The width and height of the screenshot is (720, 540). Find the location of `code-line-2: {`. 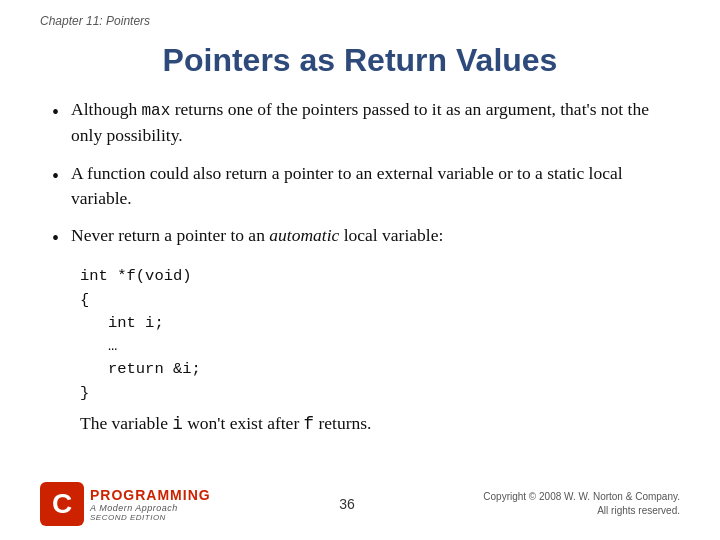

code-line-2: { is located at coordinates (374, 300).